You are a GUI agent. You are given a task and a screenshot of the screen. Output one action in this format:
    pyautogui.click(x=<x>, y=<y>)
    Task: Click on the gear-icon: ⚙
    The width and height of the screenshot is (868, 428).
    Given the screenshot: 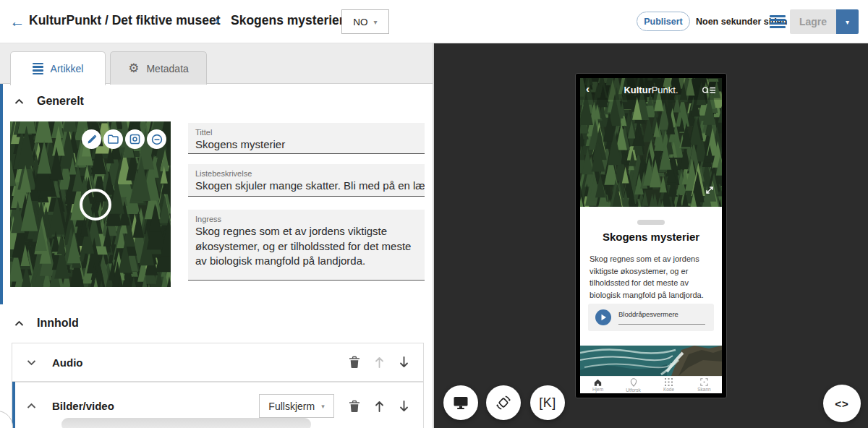 What is the action you would take?
    pyautogui.click(x=133, y=68)
    